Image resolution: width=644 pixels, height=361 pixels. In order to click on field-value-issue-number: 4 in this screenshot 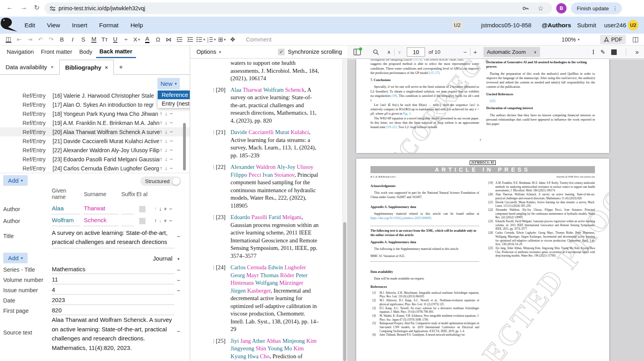, I will do `click(113, 290)`.